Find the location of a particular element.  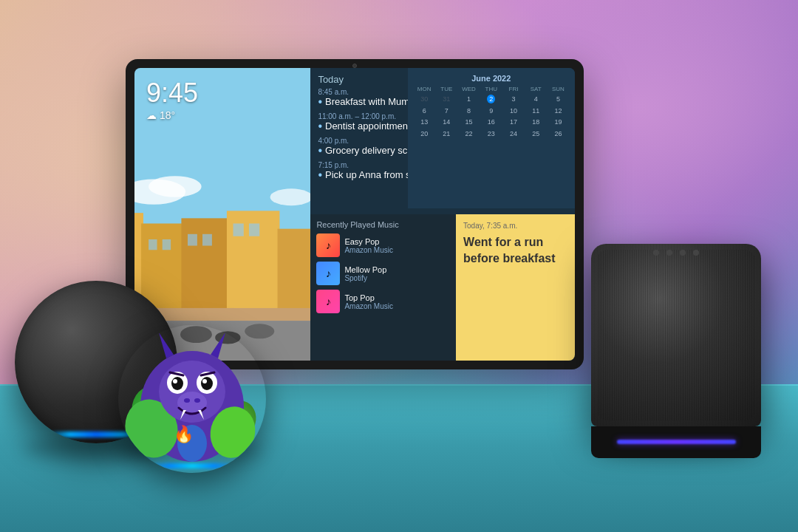

music-icon-1: ♪ is located at coordinates (328, 273).